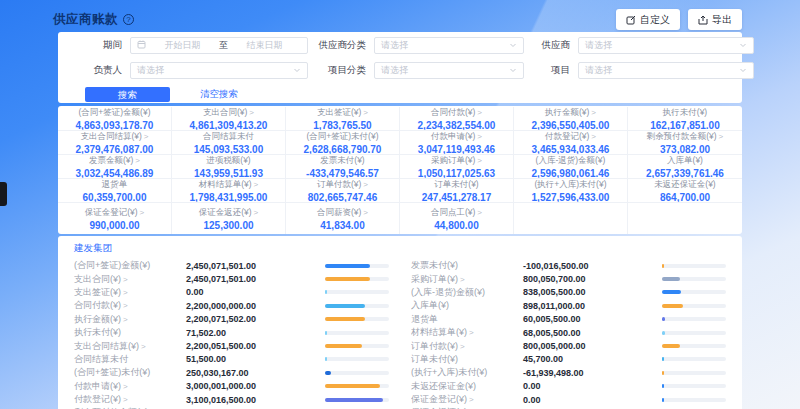 The width and height of the screenshot is (800, 409). Describe the element at coordinates (592, 306) in the screenshot. I see `detail-row-value: 898,011,000.00` at that location.